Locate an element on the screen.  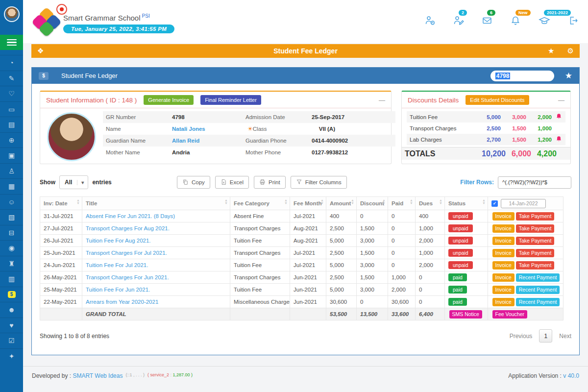
fee-title-link: Transport Charges For Jul 2021. is located at coordinates (126, 253).